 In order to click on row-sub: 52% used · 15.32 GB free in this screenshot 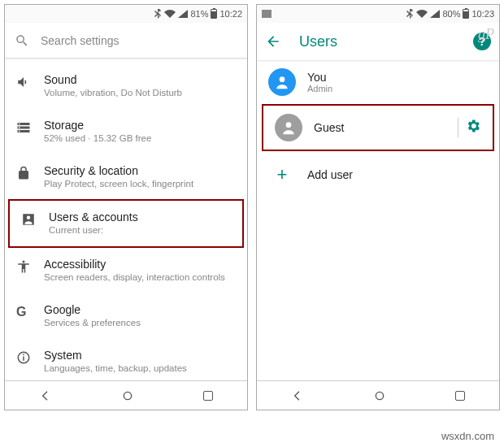, I will do `click(140, 139)`.